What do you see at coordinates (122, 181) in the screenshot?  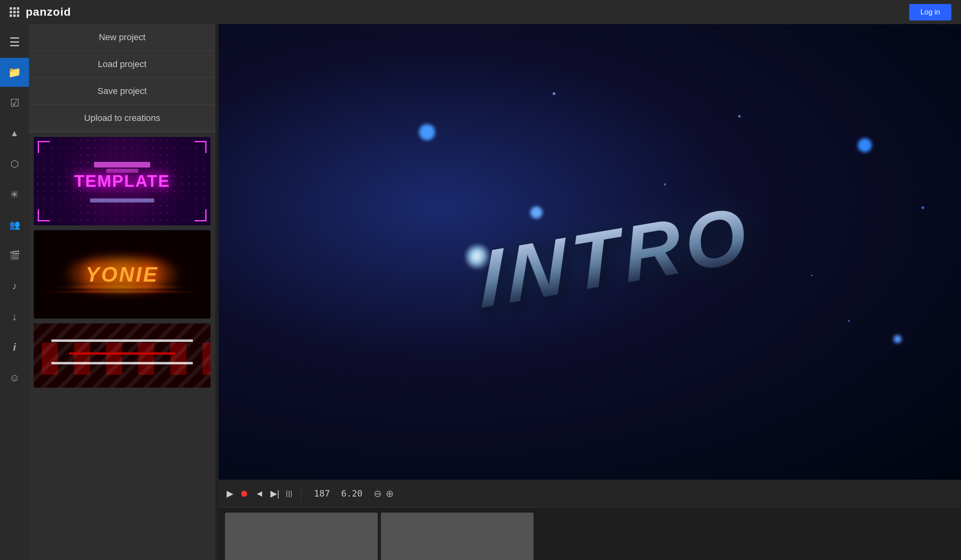 I see `template-item-1: TEMPLATE` at bounding box center [122, 181].